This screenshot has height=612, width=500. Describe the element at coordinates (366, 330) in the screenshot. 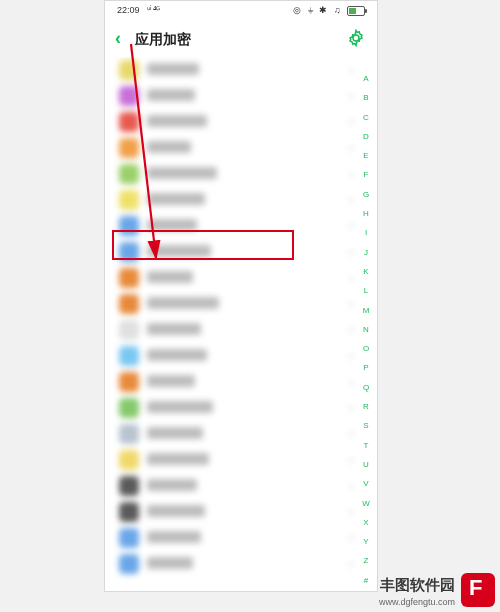

I see `index-letter: N` at that location.